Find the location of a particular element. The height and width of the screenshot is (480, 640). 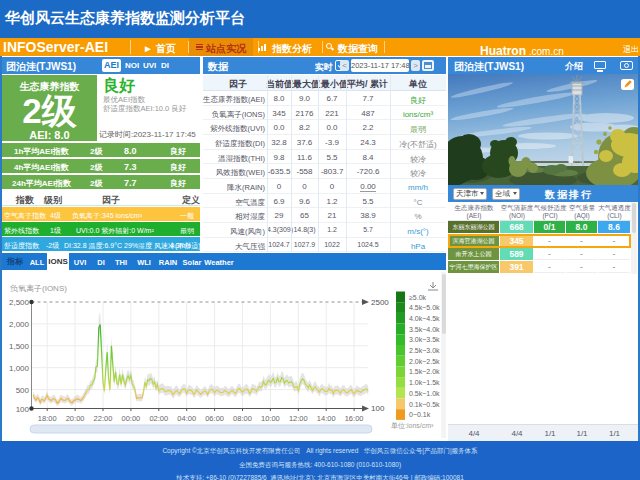

svg-text: 08:00 is located at coordinates (242, 418).